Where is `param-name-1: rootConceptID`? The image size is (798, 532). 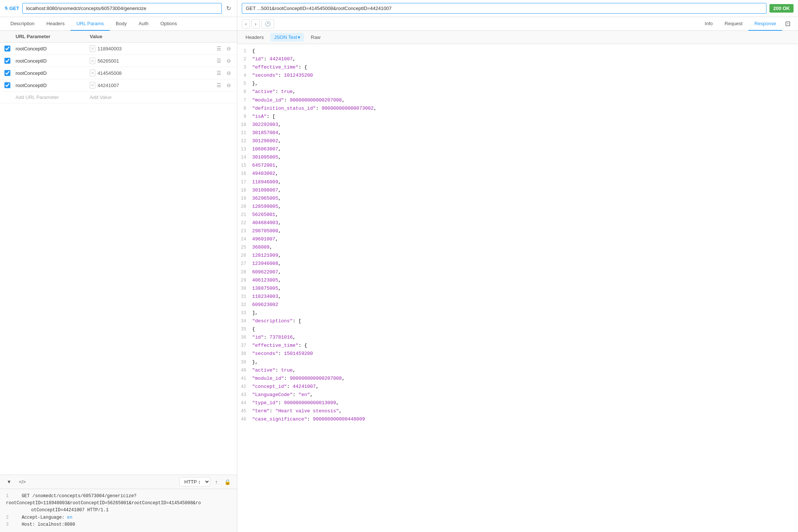
param-name-1: rootConceptID is located at coordinates (53, 49).